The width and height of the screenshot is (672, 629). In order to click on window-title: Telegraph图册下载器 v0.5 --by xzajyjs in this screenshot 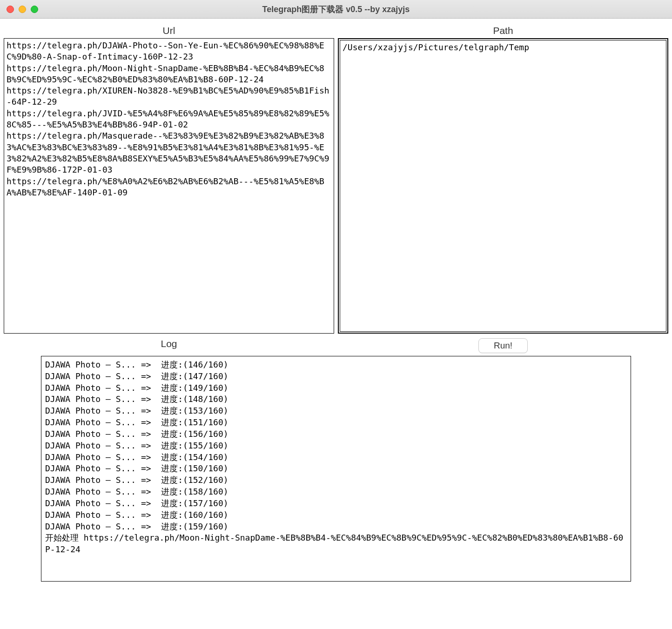, I will do `click(336, 9)`.